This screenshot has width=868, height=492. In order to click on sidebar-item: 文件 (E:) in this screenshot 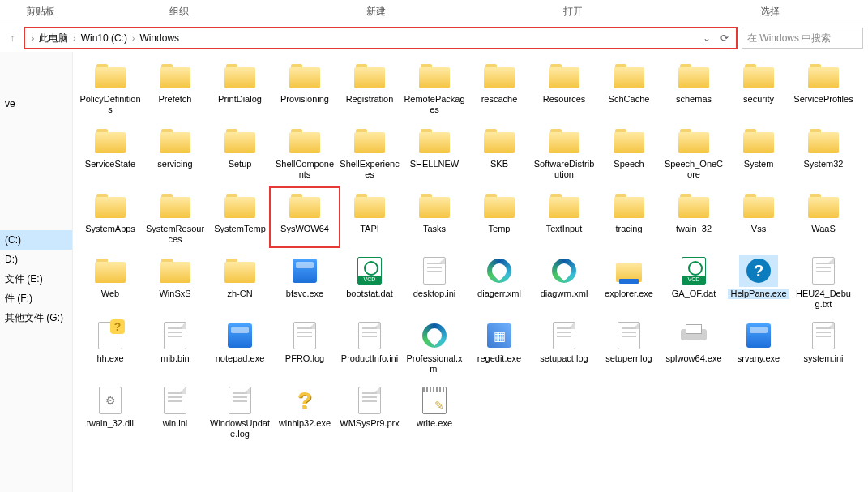, I will do `click(36, 279)`.